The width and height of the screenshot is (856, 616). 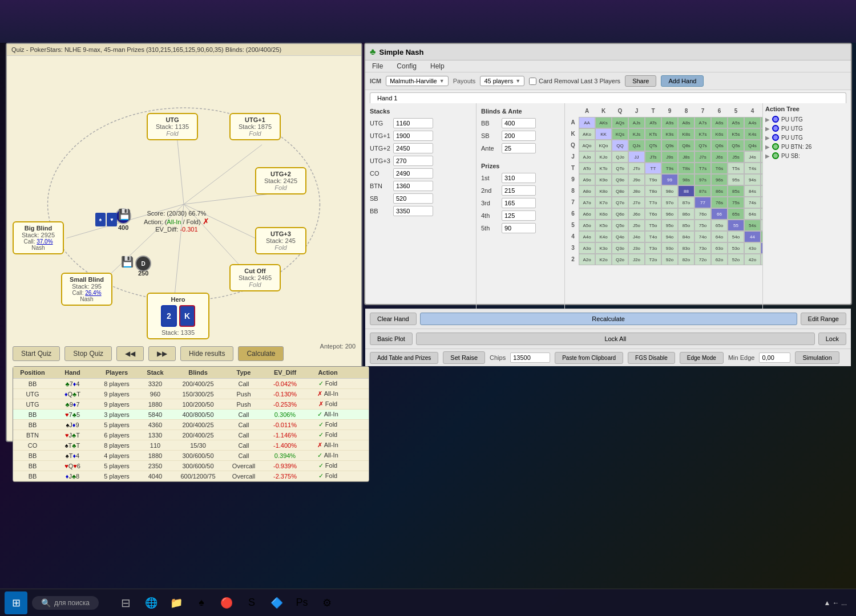 I want to click on range-cell: Q9s, so click(x=670, y=145).